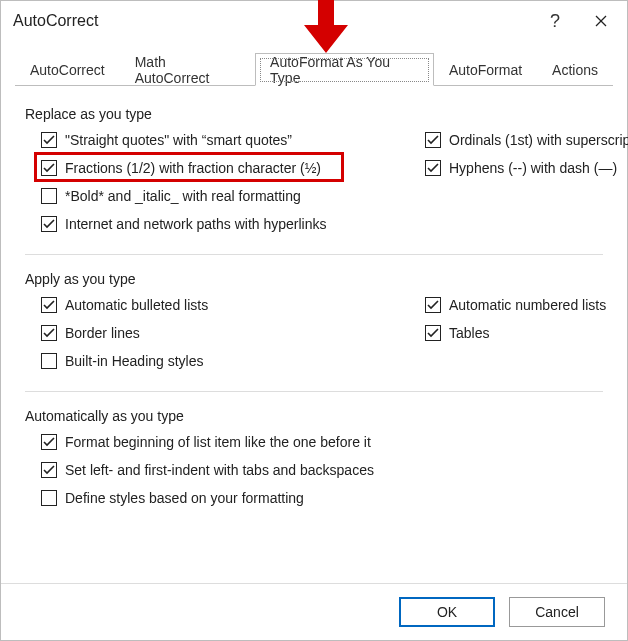 The height and width of the screenshot is (641, 628). Describe the element at coordinates (533, 168) in the screenshot. I see `option-label: Hyphens (--) with dash (—)` at that location.